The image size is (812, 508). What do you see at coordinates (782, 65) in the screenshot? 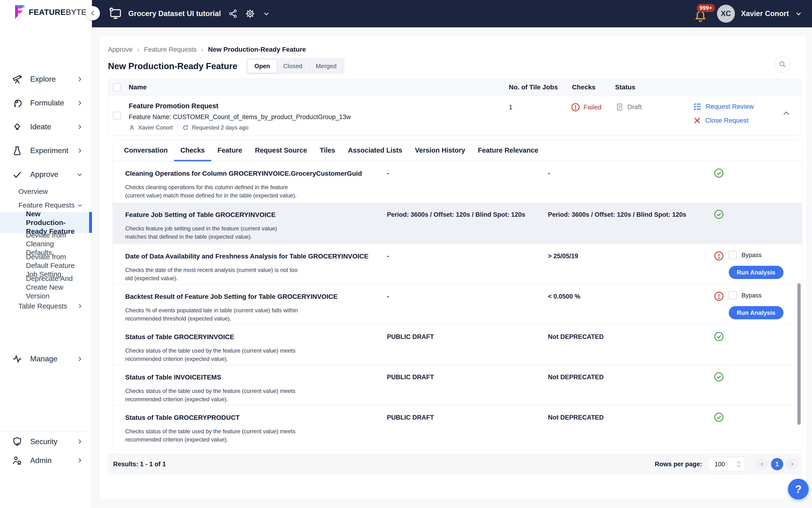
I see `search-button` at bounding box center [782, 65].